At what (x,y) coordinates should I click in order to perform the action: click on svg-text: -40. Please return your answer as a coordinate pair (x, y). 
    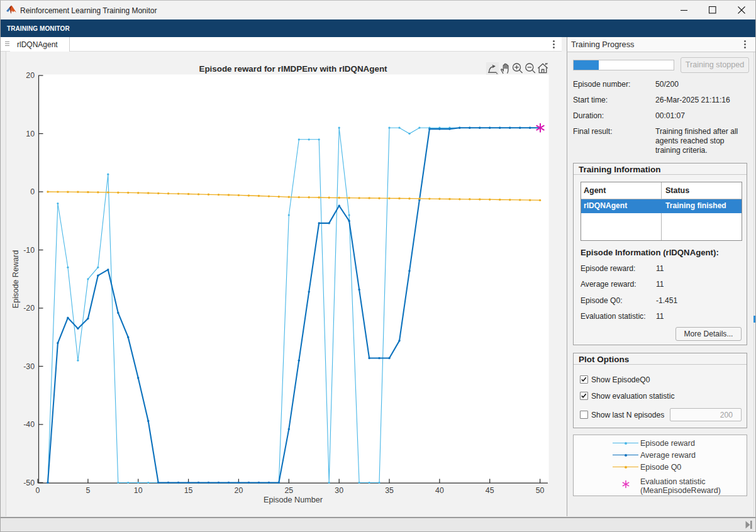
    Looking at the image, I should click on (29, 424).